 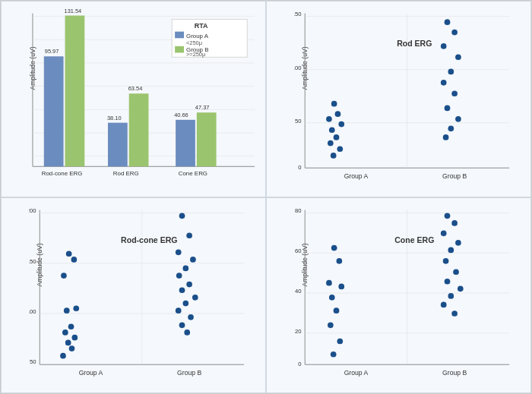 I want to click on svg-text: 120.00, so click(x=29, y=38).